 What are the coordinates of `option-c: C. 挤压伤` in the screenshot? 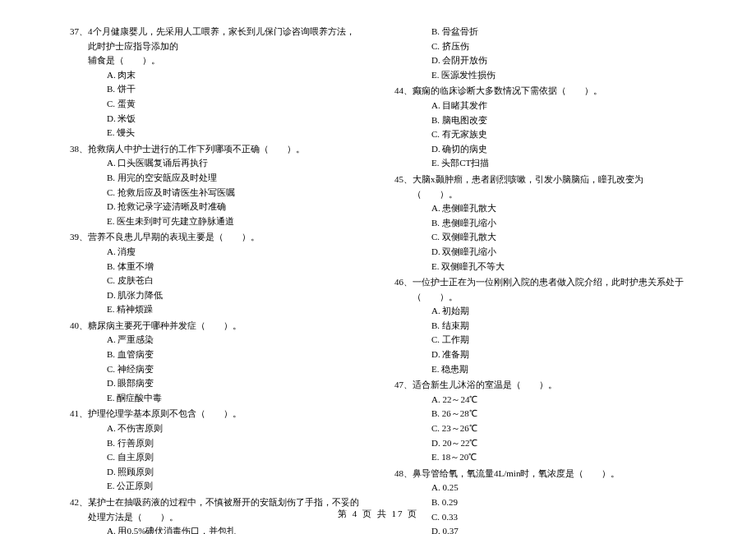 It's located at (541, 47).